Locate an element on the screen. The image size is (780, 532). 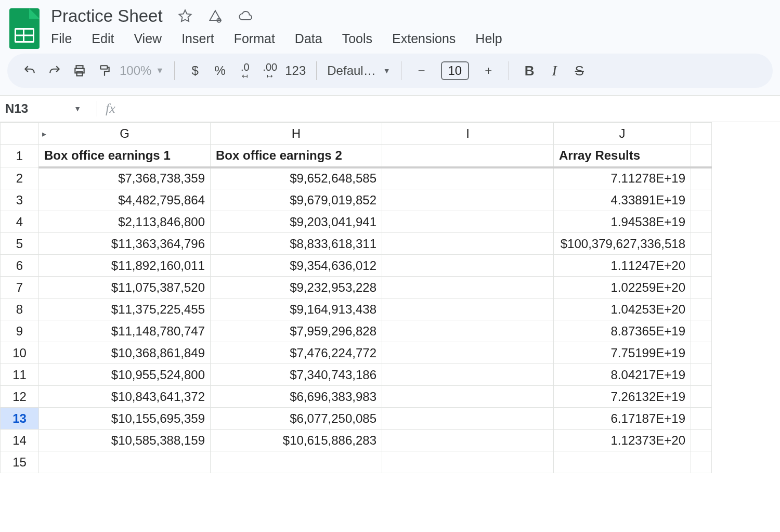
cell: $6,696,383,983 is located at coordinates (296, 397).